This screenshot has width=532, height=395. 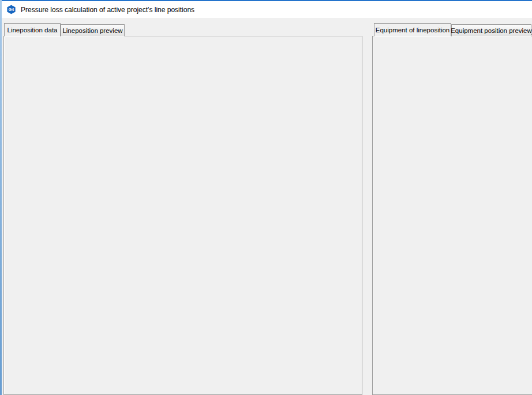 What do you see at coordinates (32, 30) in the screenshot?
I see `tab-label: Lineposition data` at bounding box center [32, 30].